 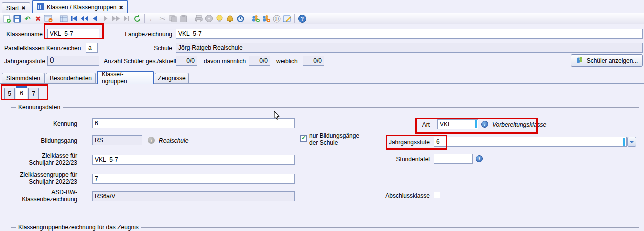 I want to click on weiblich-label: weiblich, so click(x=287, y=62).